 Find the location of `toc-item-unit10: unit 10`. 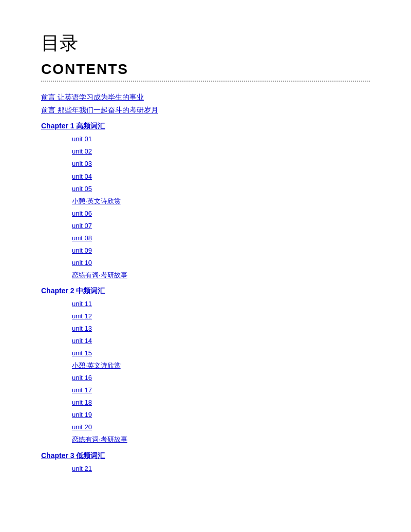

toc-item-unit10: unit 10 is located at coordinates (206, 263).